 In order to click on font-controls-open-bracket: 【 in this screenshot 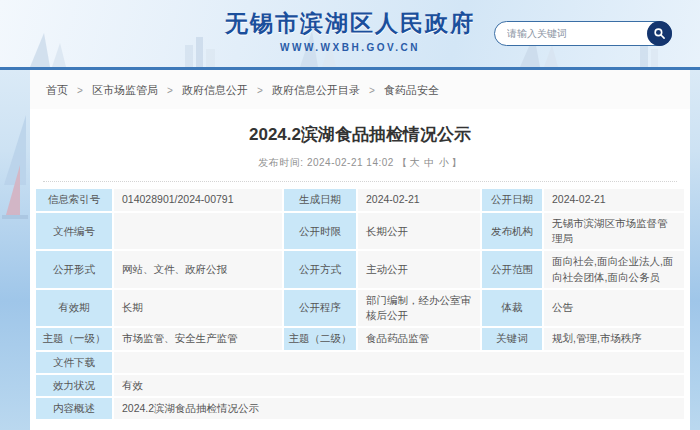, I will do `click(402, 162)`.